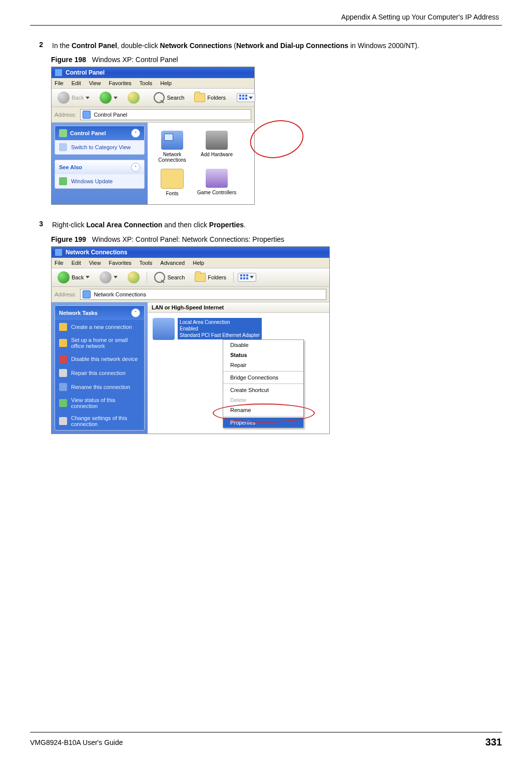 This screenshot has width=532, height=763. I want to click on task-repair-connection: Repair this connection, so click(100, 373).